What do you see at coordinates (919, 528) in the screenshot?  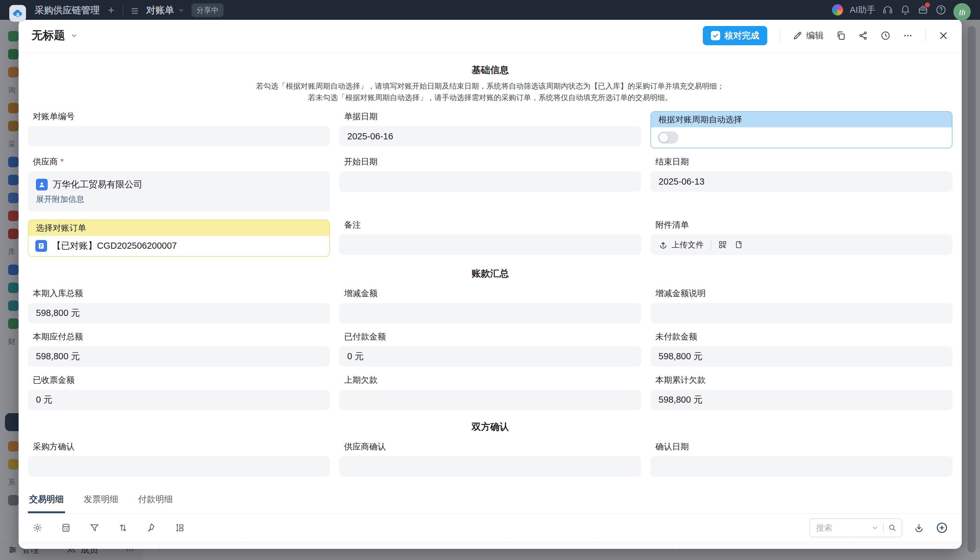 I see `download-icon` at bounding box center [919, 528].